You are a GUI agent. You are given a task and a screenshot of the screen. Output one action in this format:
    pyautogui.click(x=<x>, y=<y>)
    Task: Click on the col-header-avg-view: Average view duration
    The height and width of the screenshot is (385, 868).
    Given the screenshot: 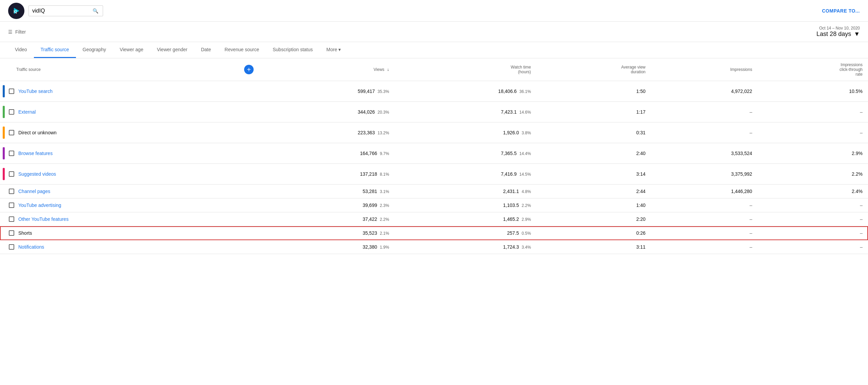 What is the action you would take?
    pyautogui.click(x=594, y=70)
    